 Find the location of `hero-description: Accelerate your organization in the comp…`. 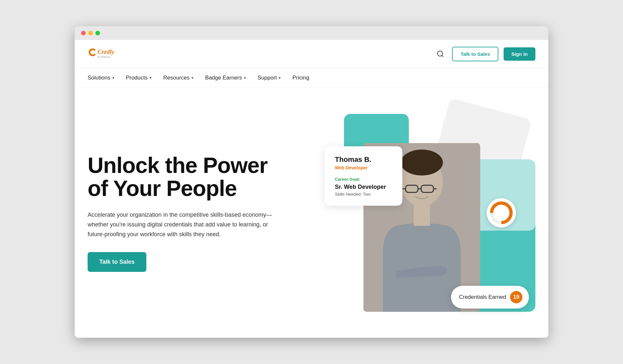

hero-description: Accelerate your organization in the comp… is located at coordinates (182, 224).